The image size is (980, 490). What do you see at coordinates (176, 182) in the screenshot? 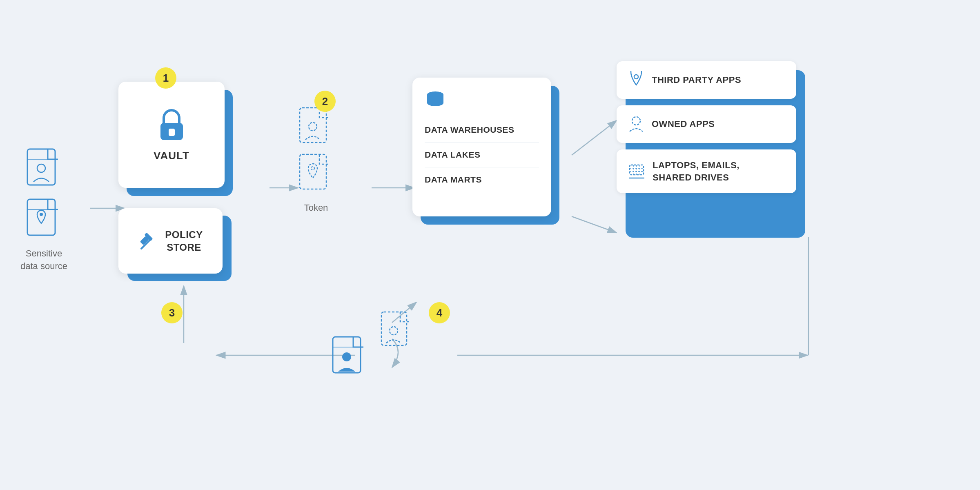
I see `vault-group: 1 VAULT` at bounding box center [176, 182].